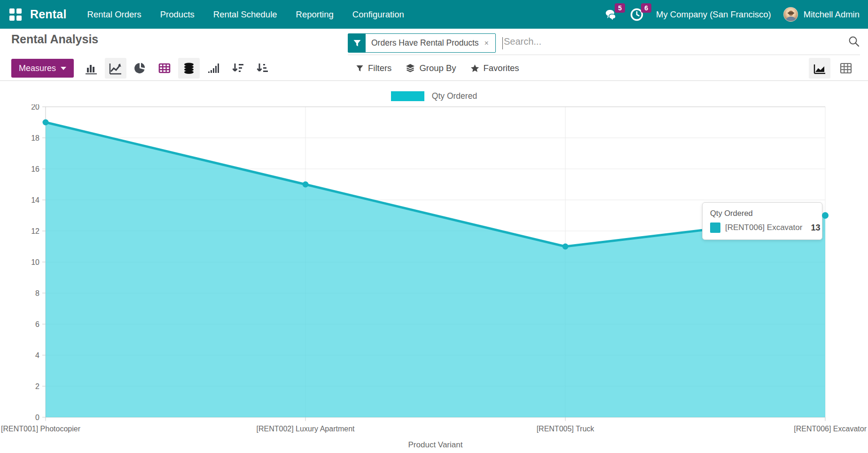 The image size is (868, 453). I want to click on chart-legend: Qty Ordered, so click(434, 96).